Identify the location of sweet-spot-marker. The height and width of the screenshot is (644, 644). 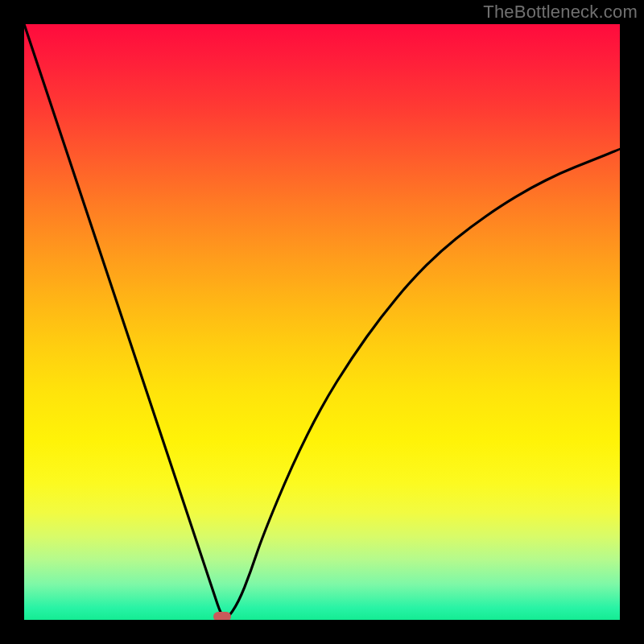
(222, 616).